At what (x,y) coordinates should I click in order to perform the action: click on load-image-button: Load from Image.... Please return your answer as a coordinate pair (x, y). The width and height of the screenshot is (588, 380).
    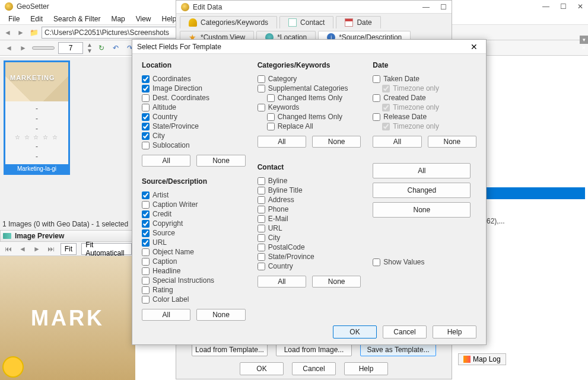
    Looking at the image, I should click on (314, 350).